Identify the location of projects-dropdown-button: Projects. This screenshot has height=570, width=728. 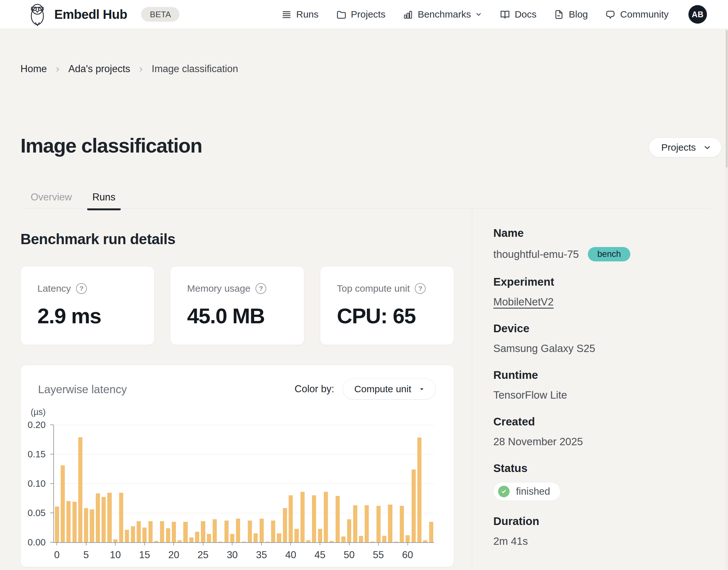
(685, 148).